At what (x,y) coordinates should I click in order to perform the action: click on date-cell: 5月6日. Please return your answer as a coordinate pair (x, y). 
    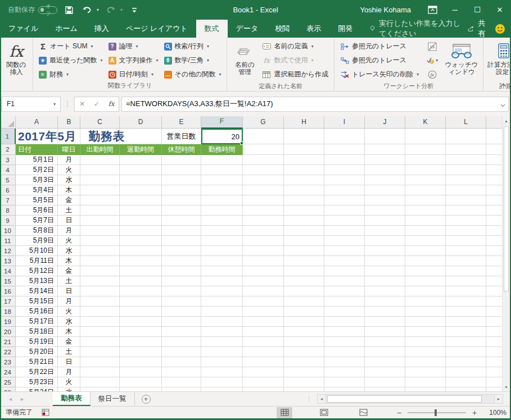
    Looking at the image, I should click on (37, 211).